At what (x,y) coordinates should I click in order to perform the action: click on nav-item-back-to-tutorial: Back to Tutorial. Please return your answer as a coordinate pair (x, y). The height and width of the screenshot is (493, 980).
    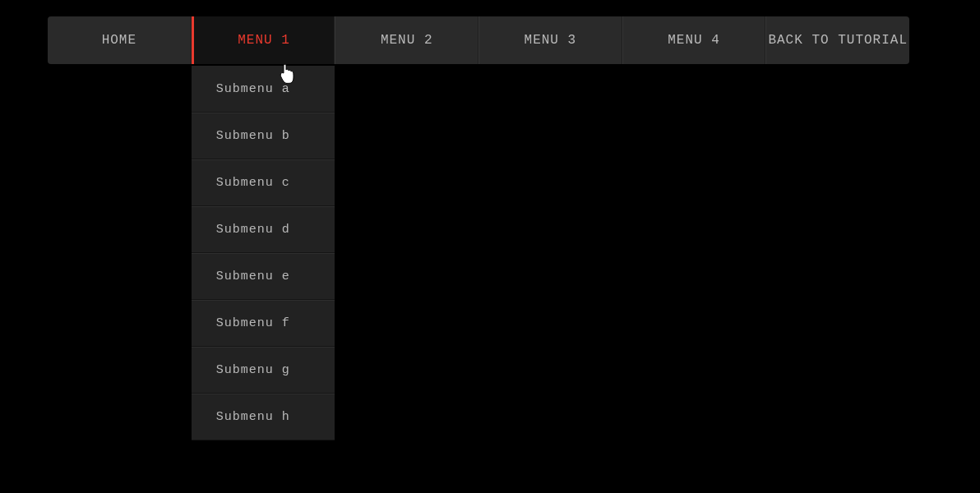
    Looking at the image, I should click on (837, 40).